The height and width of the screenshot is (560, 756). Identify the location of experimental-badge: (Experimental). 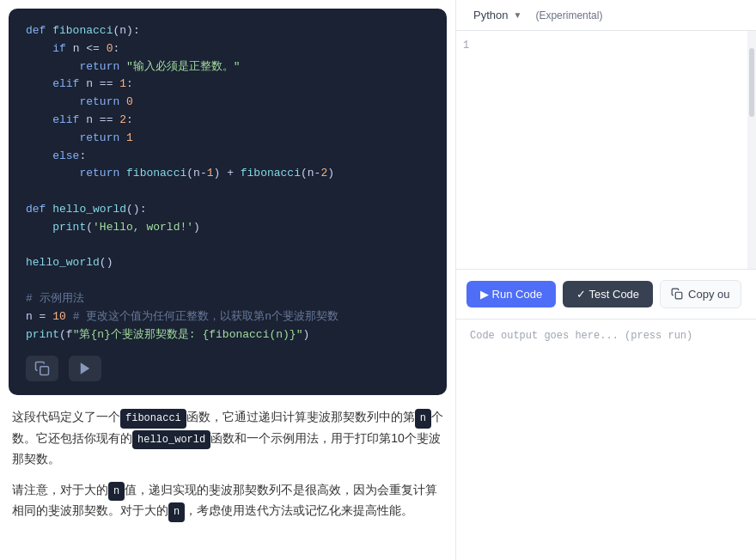
(569, 15).